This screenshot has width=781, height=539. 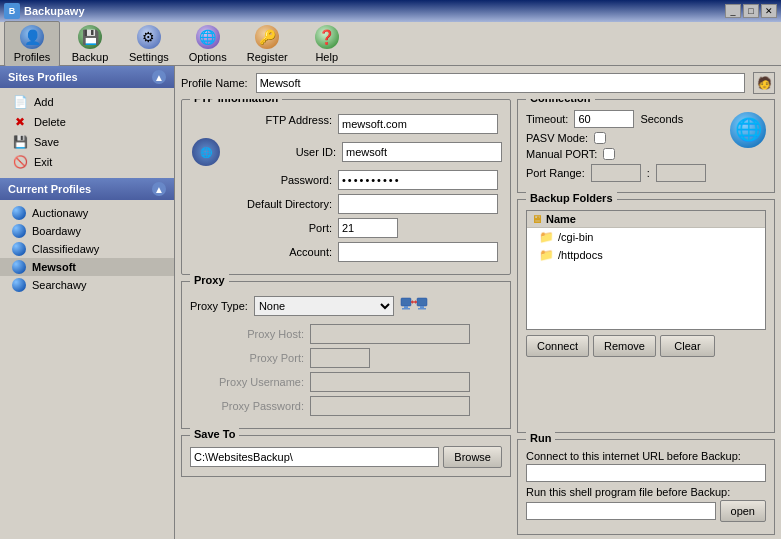 I want to click on password-label: Password:, so click(x=278, y=180).